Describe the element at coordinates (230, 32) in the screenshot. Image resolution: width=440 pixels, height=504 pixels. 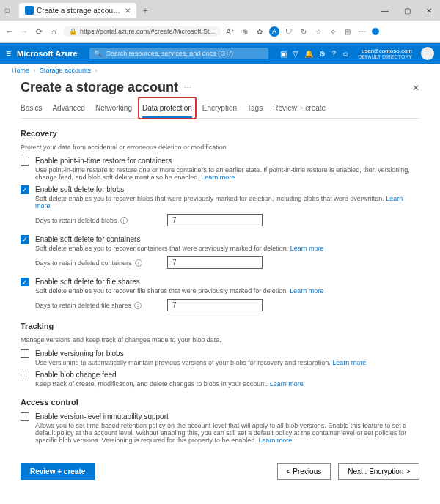
I see `read-aloud-icon: A⁺` at that location.